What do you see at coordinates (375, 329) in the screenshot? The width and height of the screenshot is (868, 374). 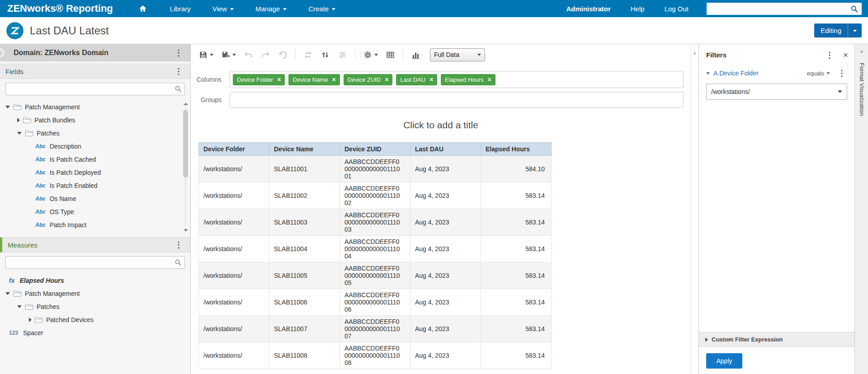 I see `table-row: /workstations/ SLAB11007 AABBCCDDEEFF000…` at bounding box center [375, 329].